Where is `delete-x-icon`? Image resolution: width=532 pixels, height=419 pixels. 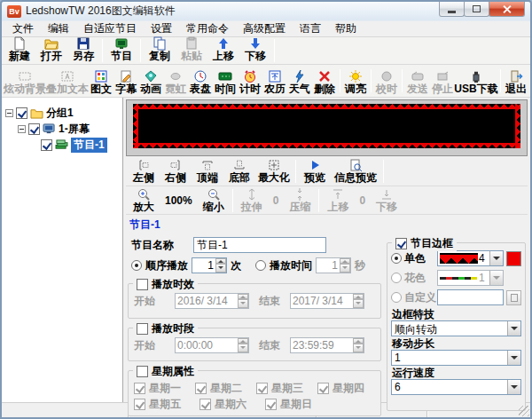 delete-x-icon is located at coordinates (325, 76).